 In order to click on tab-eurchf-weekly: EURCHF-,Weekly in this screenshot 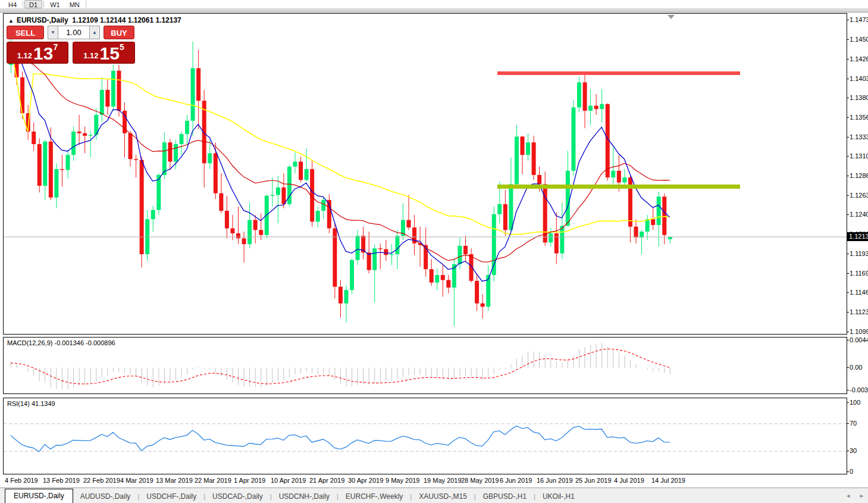, I will do `click(374, 496)`.